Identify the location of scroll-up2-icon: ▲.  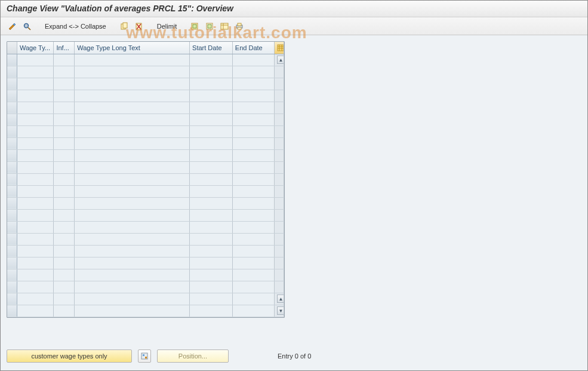
(281, 299).